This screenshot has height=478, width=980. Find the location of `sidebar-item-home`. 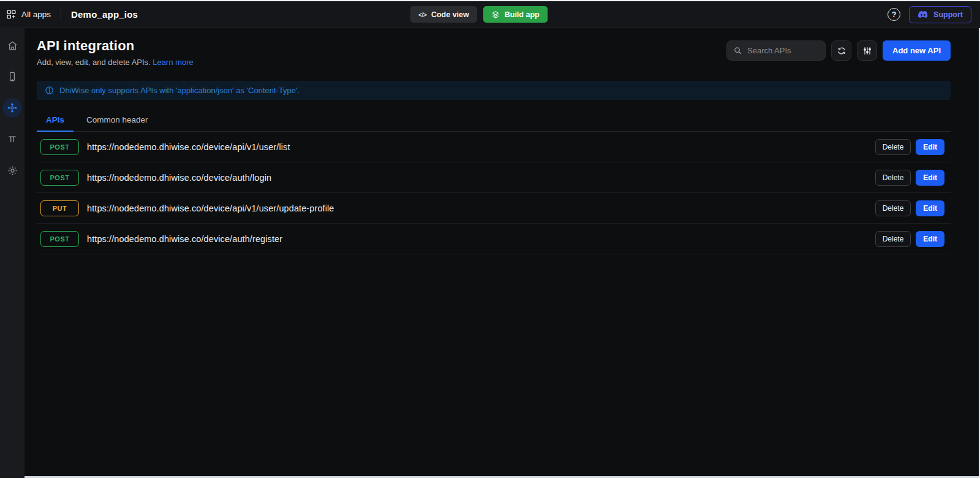

sidebar-item-home is located at coordinates (12, 45).